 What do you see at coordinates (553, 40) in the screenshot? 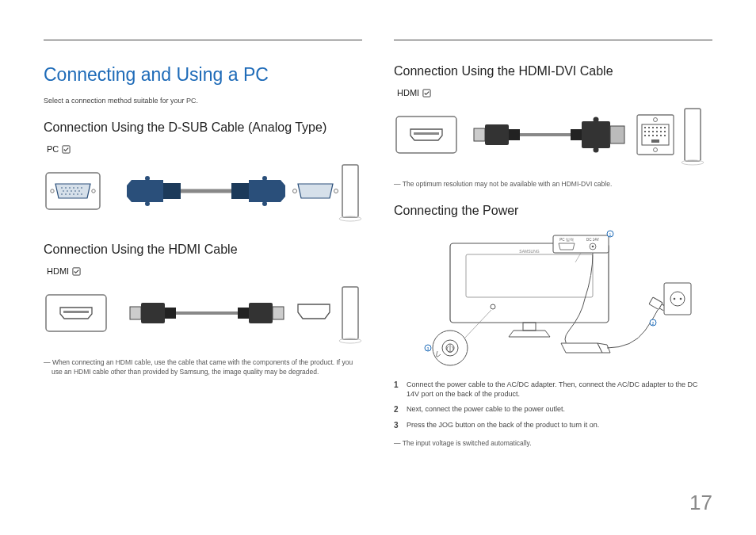
I see `column-top-rule` at bounding box center [553, 40].